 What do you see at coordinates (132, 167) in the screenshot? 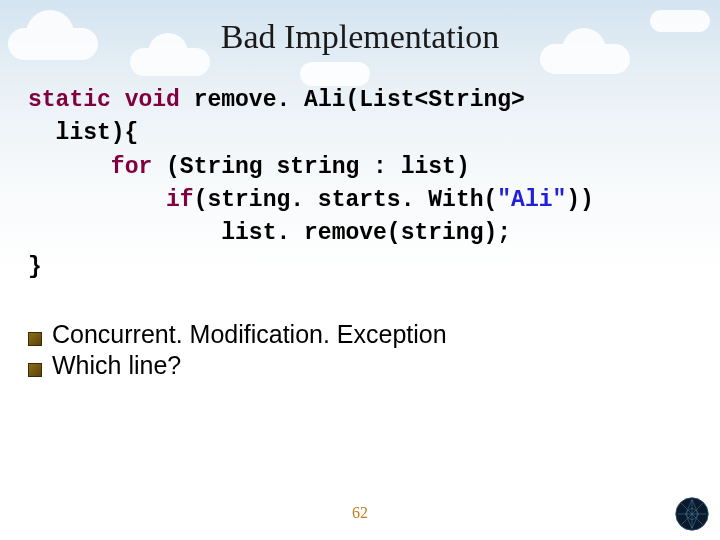
I see `kw-for: for` at bounding box center [132, 167].